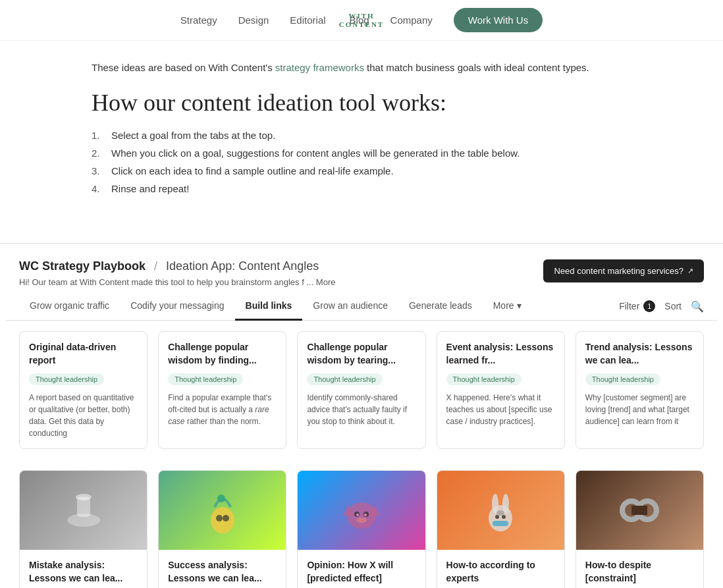 The height and width of the screenshot is (588, 723). What do you see at coordinates (412, 20) in the screenshot?
I see `nav-company: Company` at bounding box center [412, 20].